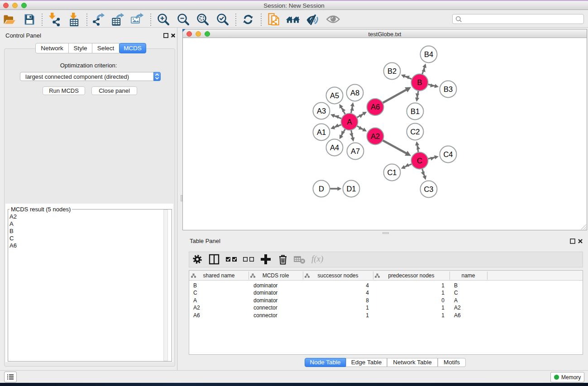 This screenshot has width=588, height=386. What do you see at coordinates (392, 172) in the screenshot?
I see `svg-text: C1` at bounding box center [392, 172].